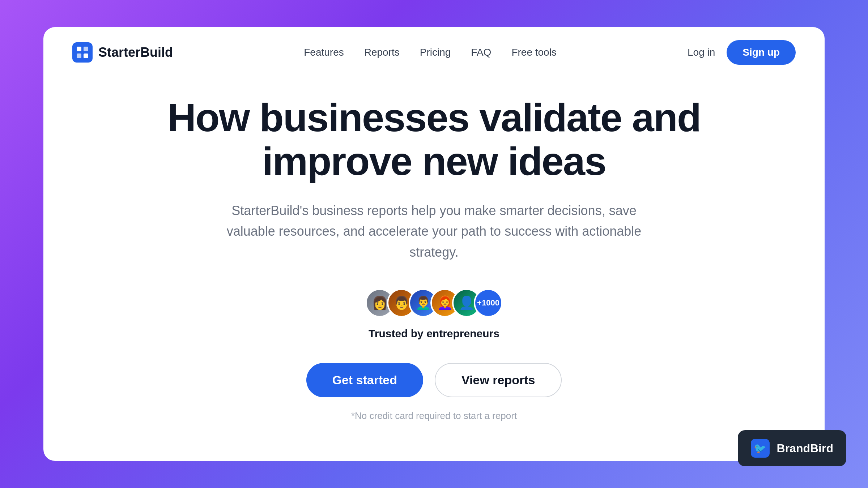 The height and width of the screenshot is (488, 868). What do you see at coordinates (434, 139) in the screenshot?
I see `hero-title: How businesses validate and improve new …` at bounding box center [434, 139].